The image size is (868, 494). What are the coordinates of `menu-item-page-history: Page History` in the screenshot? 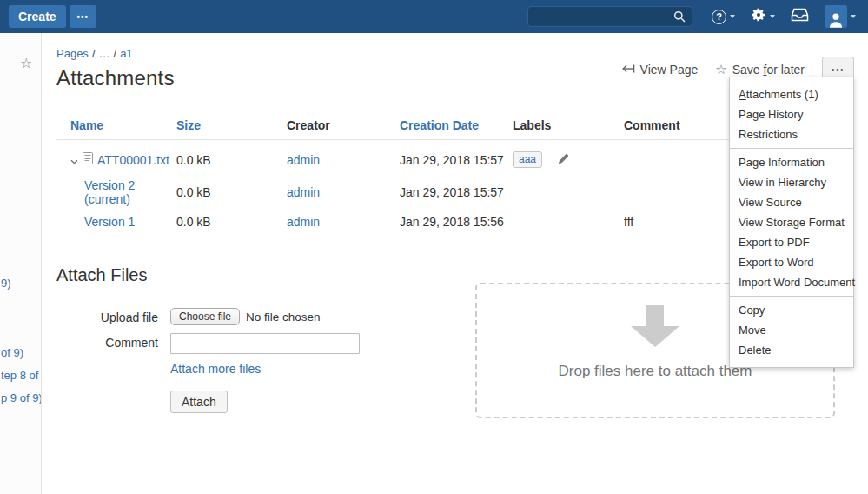 It's located at (792, 115).